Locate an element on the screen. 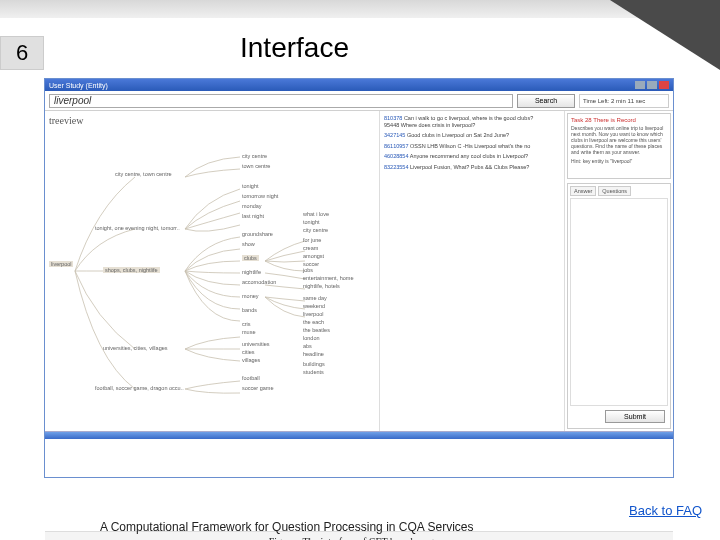 This screenshot has width=720, height=540. task-box: Task 28 There is Record Describes you wa… is located at coordinates (619, 146).